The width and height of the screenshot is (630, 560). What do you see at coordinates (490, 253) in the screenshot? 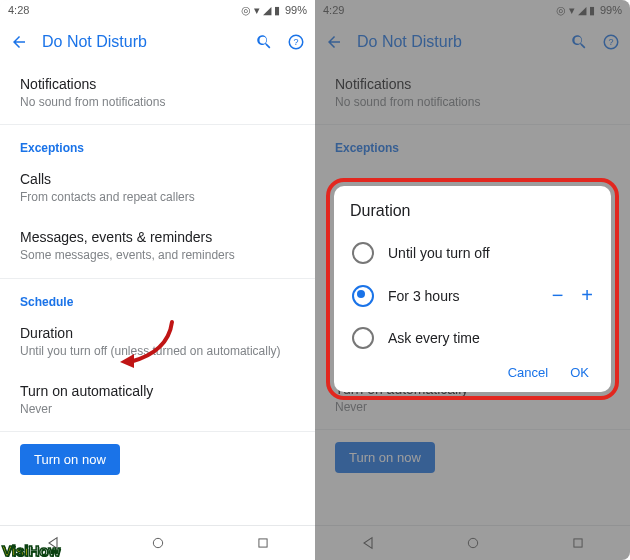
I see `radio-label: Until you turn off` at bounding box center [490, 253].